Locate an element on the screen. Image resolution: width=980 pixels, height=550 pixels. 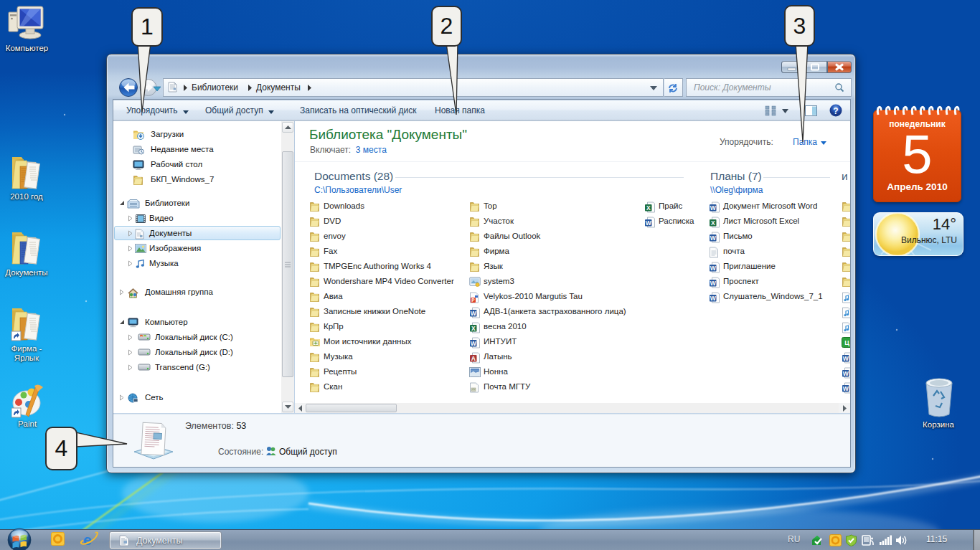
svg-text: Ц is located at coordinates (847, 343).